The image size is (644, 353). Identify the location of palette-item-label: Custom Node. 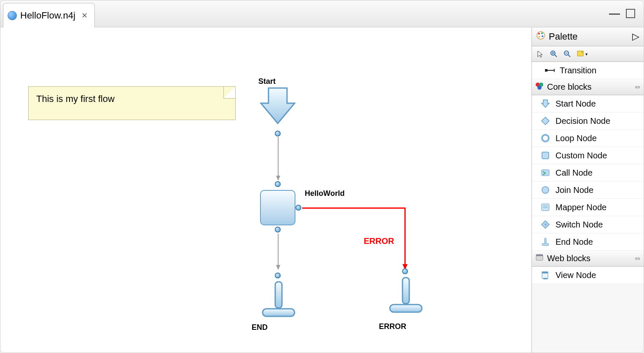
(581, 156).